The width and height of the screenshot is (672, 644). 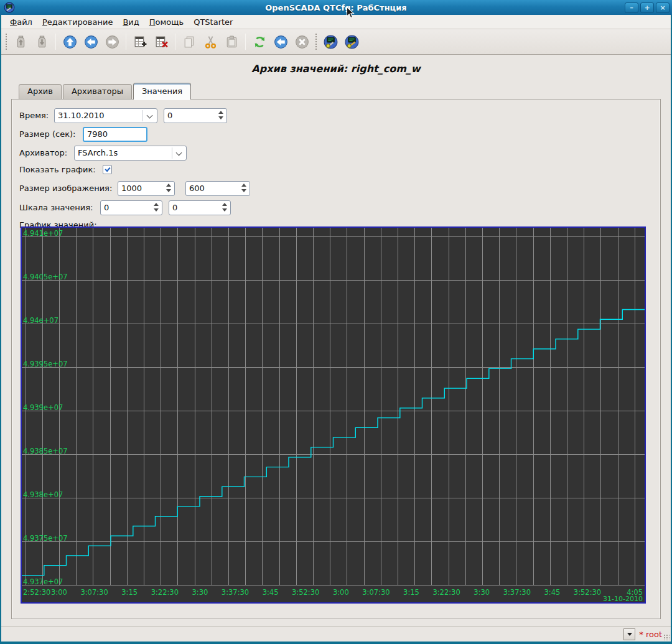 I want to click on scale-min-spinbox: 0, so click(x=131, y=208).